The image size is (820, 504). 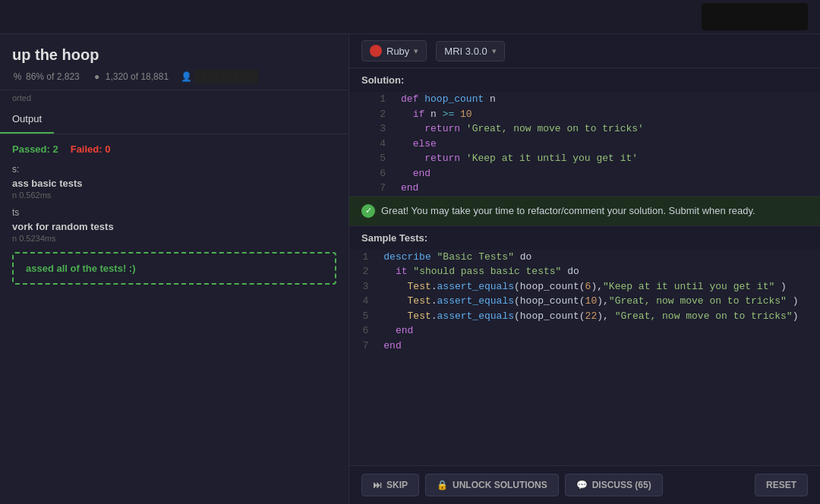 I want to click on test-section-2-duration: n 0.5234ms, so click(x=175, y=238).